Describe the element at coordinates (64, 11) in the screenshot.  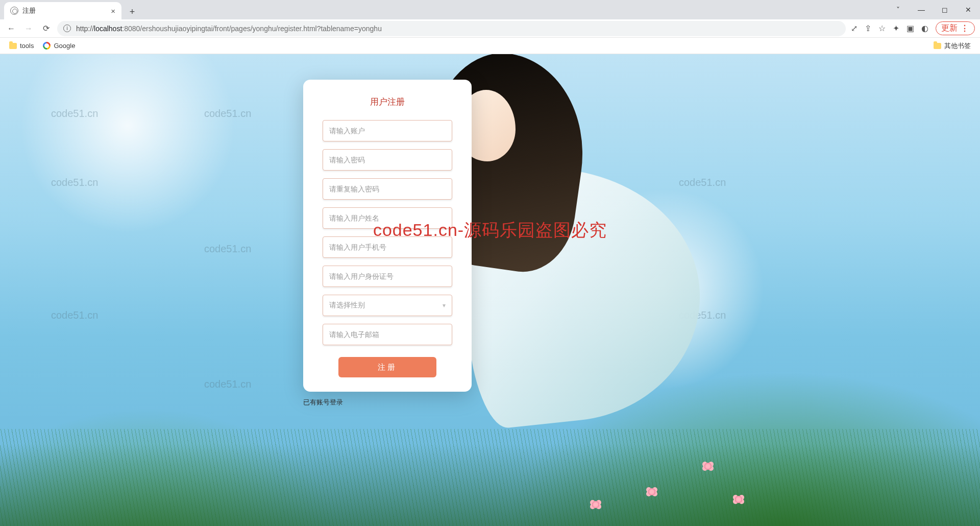
I see `tab-title: 注册` at that location.